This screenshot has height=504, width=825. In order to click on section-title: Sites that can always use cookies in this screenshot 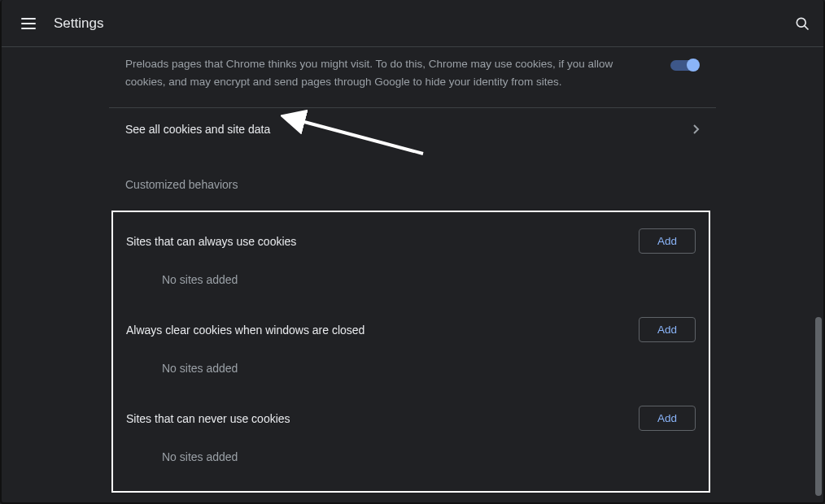, I will do `click(382, 241)`.